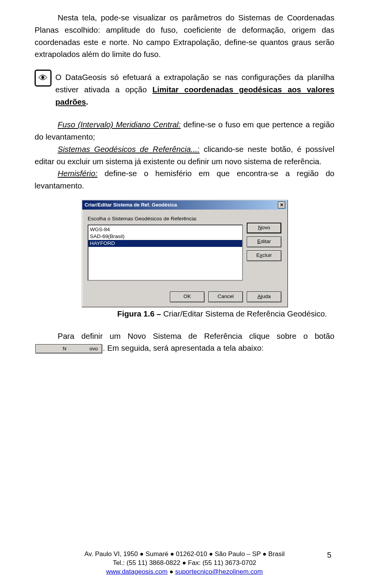 This screenshot has width=369, height=588. Describe the element at coordinates (264, 256) in the screenshot. I see `excluir-button: Excluir` at that location.